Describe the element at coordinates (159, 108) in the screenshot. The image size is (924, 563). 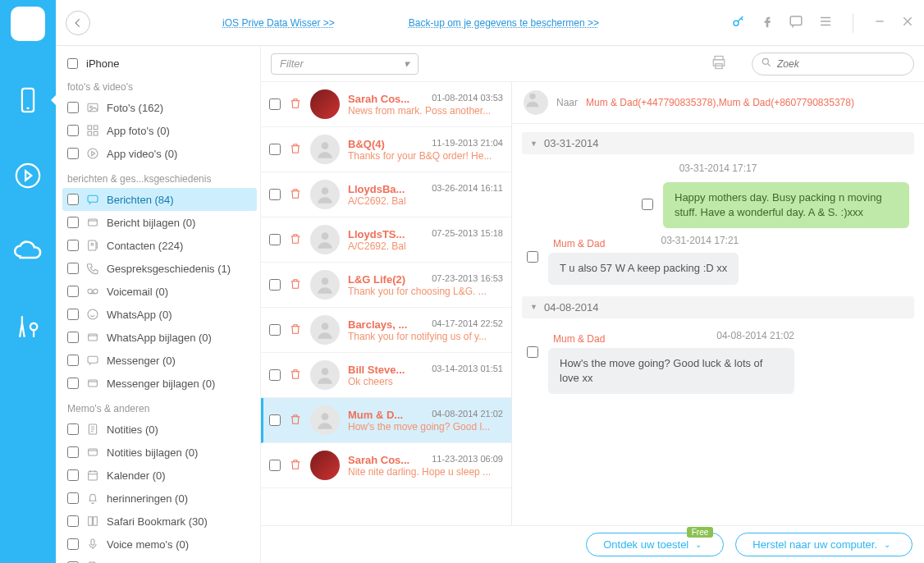
I see `tree-item-photos: Foto's (162)` at that location.